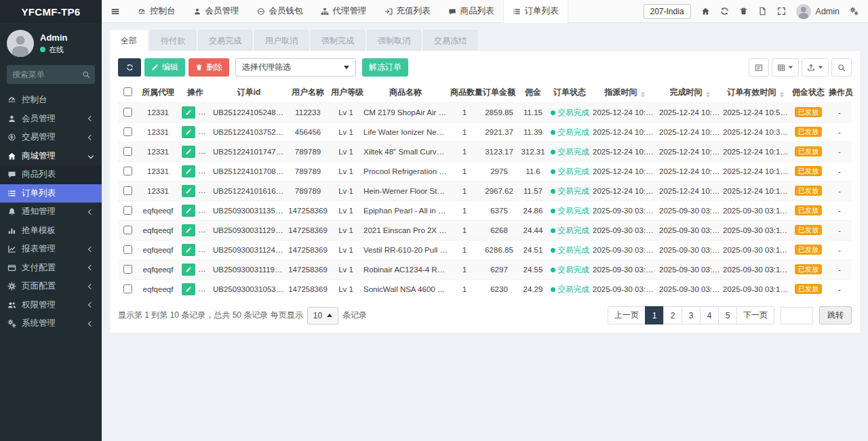 This screenshot has width=868, height=441. Describe the element at coordinates (51, 175) in the screenshot. I see `sidebar-item-comment: 商品列表` at that location.